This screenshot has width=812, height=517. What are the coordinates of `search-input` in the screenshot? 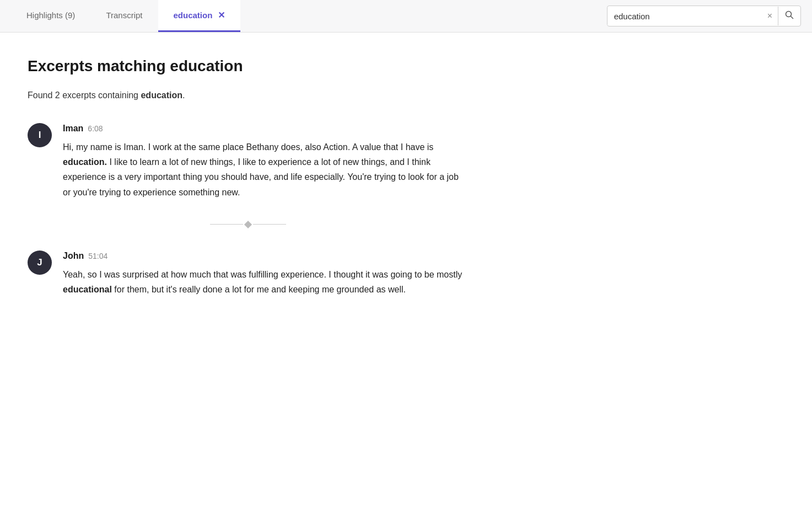 It's located at (685, 17).